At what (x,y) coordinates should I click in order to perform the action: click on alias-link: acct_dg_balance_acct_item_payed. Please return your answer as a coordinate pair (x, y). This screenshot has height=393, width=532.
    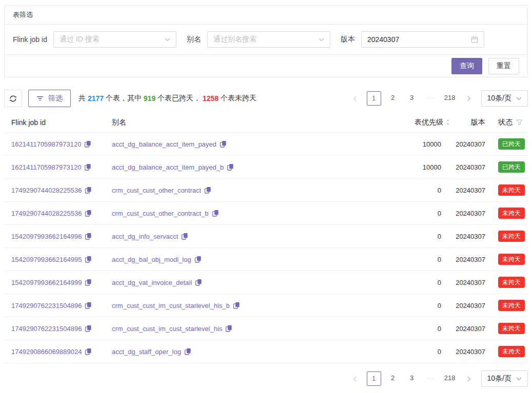
    Looking at the image, I should click on (164, 144).